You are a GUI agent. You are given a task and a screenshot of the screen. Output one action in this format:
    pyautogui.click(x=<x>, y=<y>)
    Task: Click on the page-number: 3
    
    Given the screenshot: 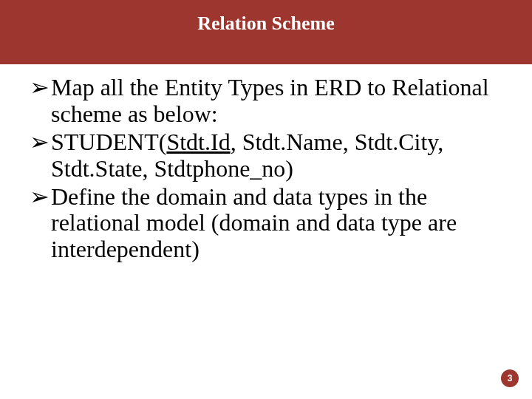 What is the action you would take?
    pyautogui.click(x=510, y=378)
    